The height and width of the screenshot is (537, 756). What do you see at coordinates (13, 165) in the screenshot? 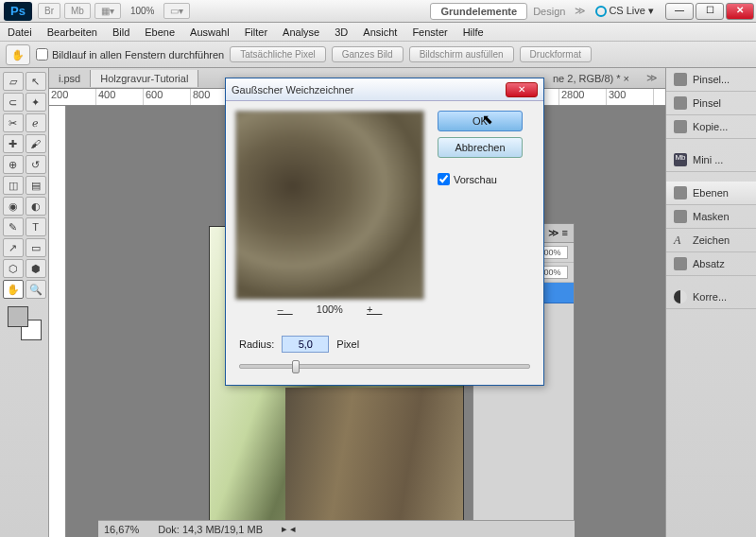
I see `stamp-tool: ⊕` at bounding box center [13, 165].